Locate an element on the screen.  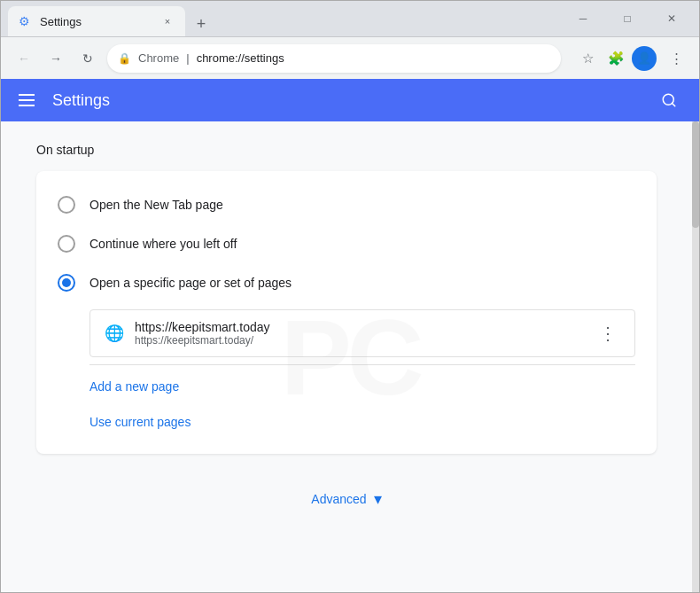
scrollbar-track is located at coordinates (696, 356).